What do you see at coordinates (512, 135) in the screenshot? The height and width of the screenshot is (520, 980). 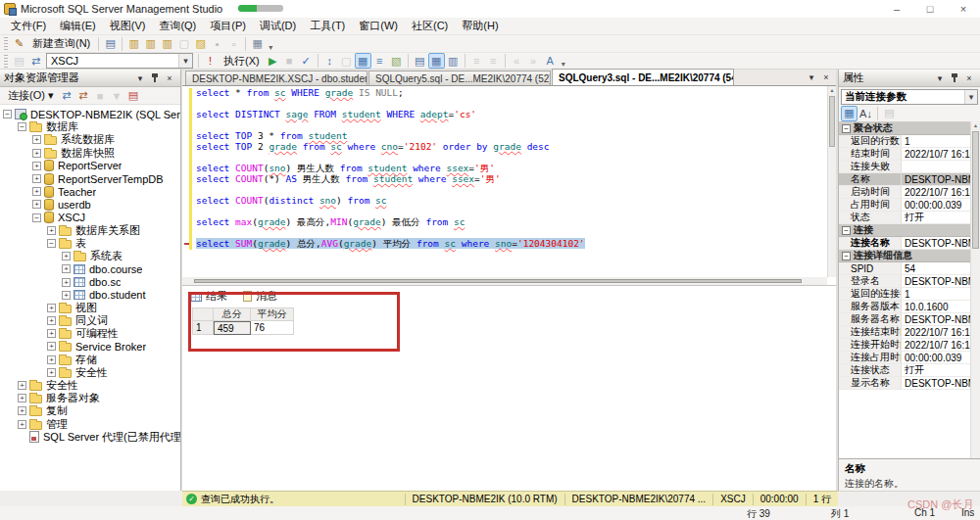 I see `editor-line: select TOP 3 * from student` at bounding box center [512, 135].